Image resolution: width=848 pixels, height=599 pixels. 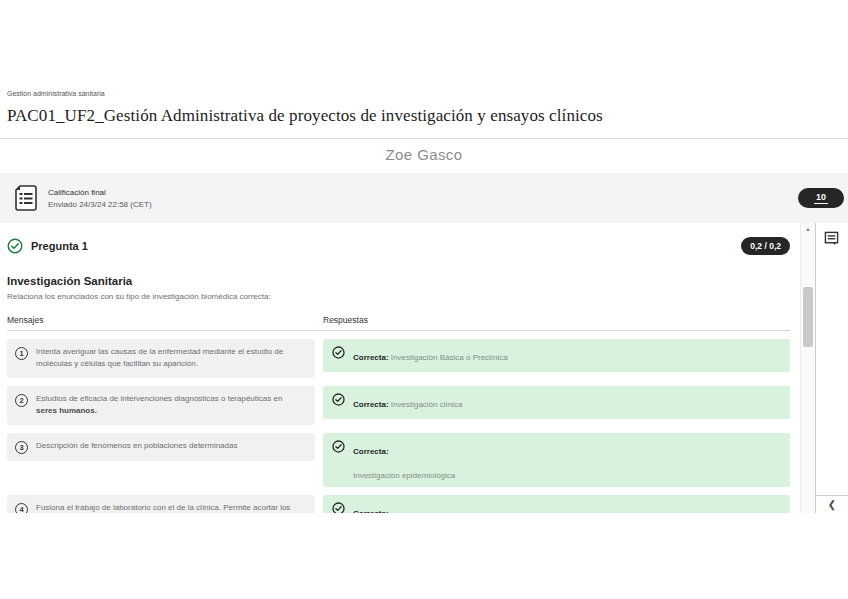 I want to click on matching-columns-header: Mensajes Respuestas, so click(x=398, y=323).